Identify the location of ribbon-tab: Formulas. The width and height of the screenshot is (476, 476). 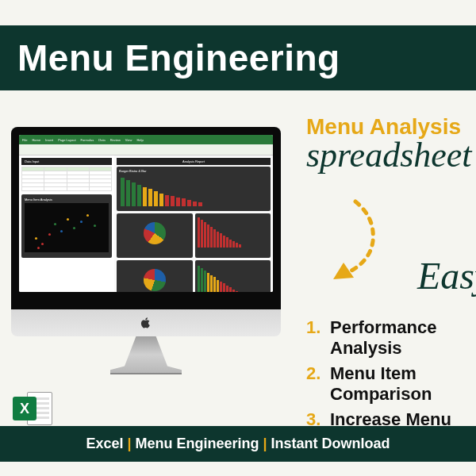
(87, 140).